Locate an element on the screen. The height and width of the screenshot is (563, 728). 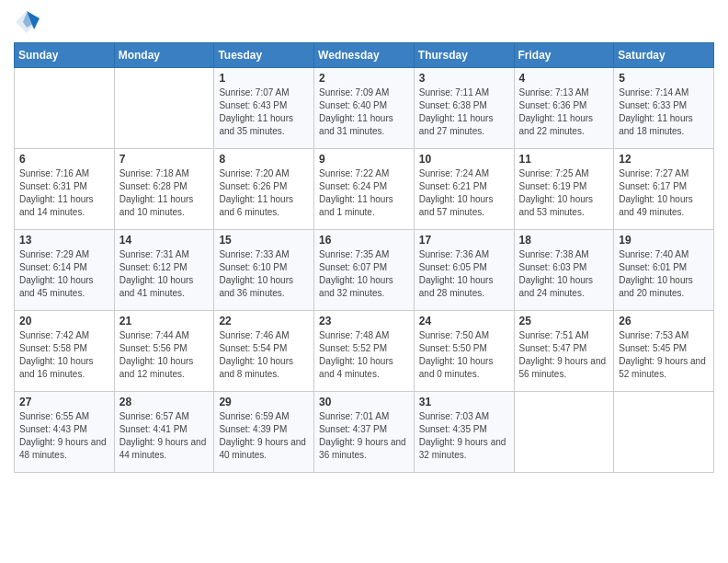
calendar-cell: 18Sunrise: 7:38 AM Sunset: 6:03 PM Dayli… is located at coordinates (564, 270).